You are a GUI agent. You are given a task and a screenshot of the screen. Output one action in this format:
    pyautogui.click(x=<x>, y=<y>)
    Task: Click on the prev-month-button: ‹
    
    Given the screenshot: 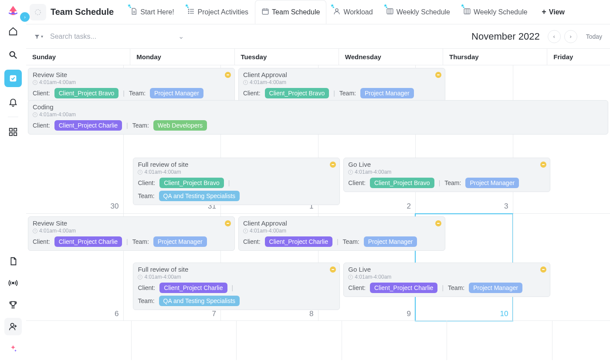 What is the action you would take?
    pyautogui.click(x=554, y=37)
    